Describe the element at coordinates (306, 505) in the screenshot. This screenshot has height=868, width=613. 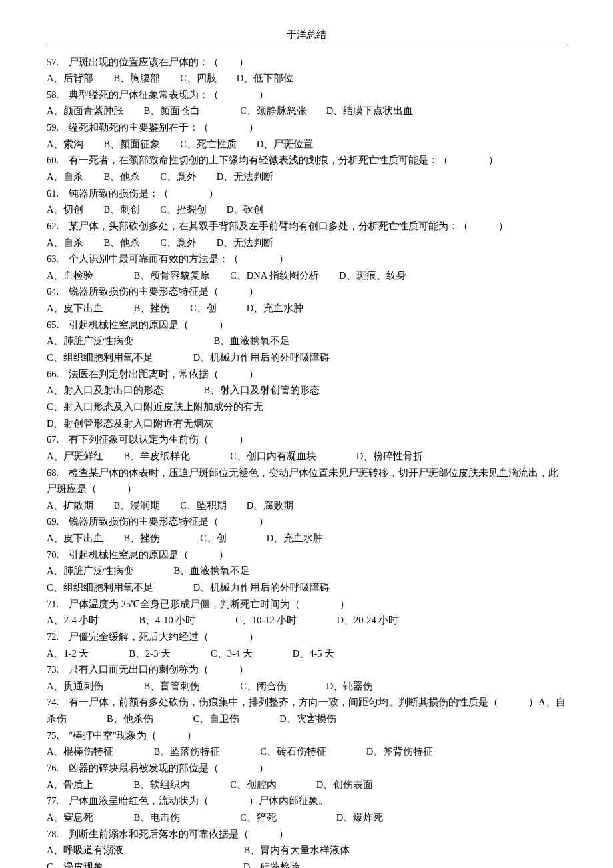
I see `options: A、扩散期 B、浸润期 C、坠积期 D、腐败期` at that location.